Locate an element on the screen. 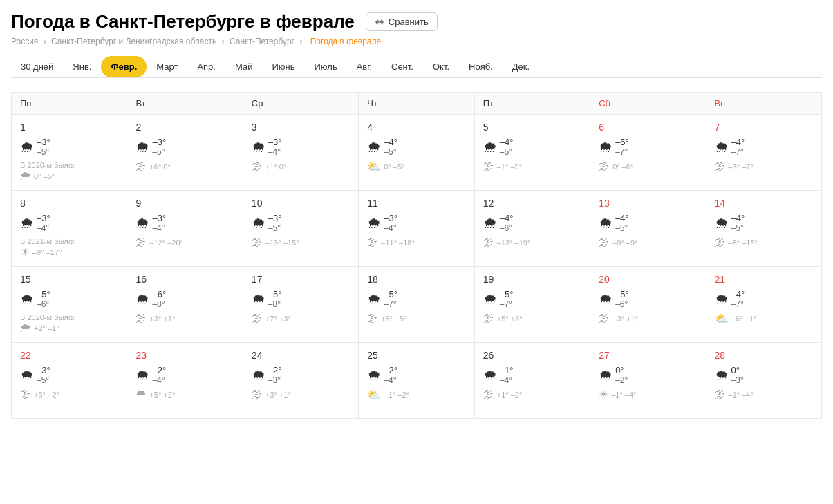  month-tabs: 30 дней Янв. Февр. Март Апр. Май Июнь Ию… is located at coordinates (416, 67).